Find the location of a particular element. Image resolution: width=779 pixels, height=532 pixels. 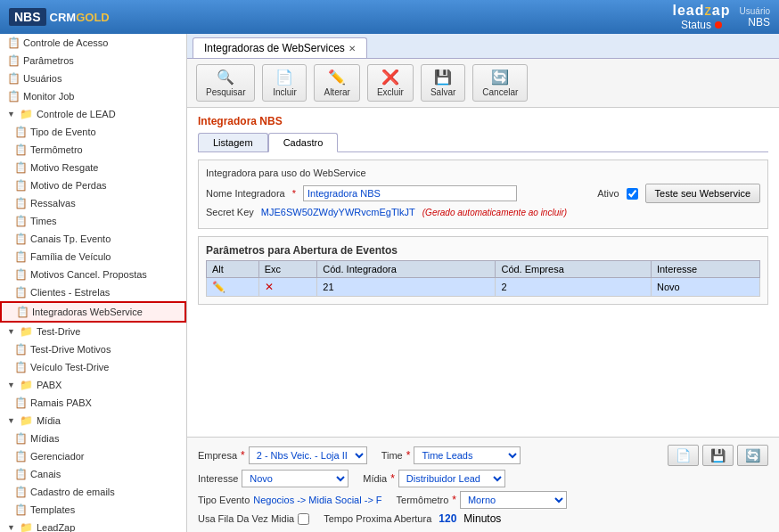

nome-input is located at coordinates (410, 193).